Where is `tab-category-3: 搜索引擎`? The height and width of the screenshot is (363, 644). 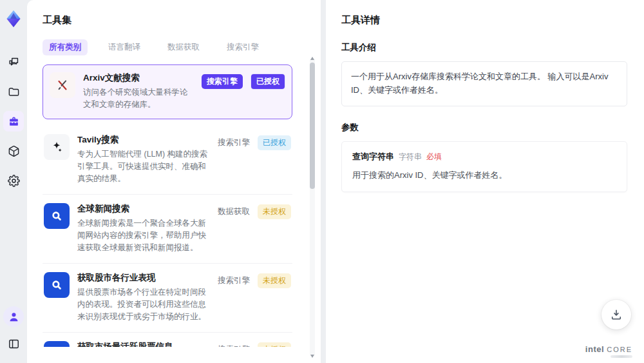 tab-category-3: 搜索引擎 is located at coordinates (243, 48).